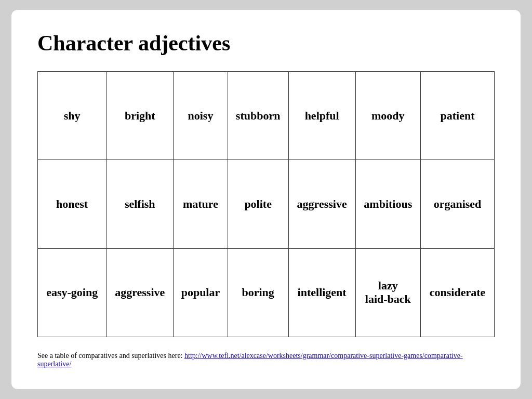 This screenshot has height=399, width=532. What do you see at coordinates (457, 292) in the screenshot?
I see `table-cell: considerate` at bounding box center [457, 292].